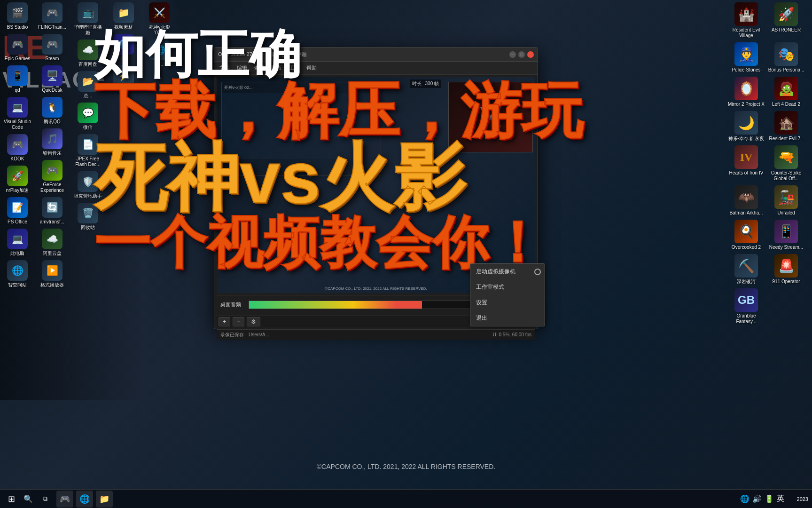 The image size is (812, 508). Describe the element at coordinates (104, 499) in the screenshot. I see `taskbar-app-explorer: 📁` at that location.